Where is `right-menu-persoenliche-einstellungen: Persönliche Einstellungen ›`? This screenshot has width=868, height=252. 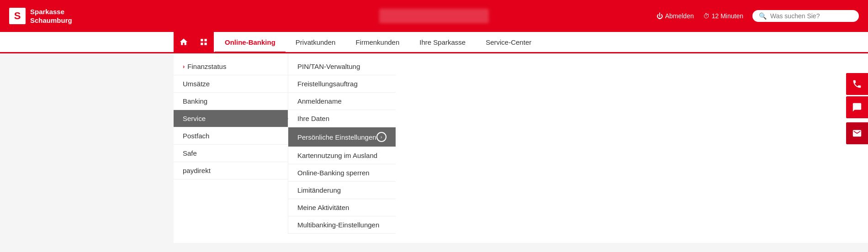 right-menu-persoenliche-einstellungen: Persönliche Einstellungen › is located at coordinates (342, 137).